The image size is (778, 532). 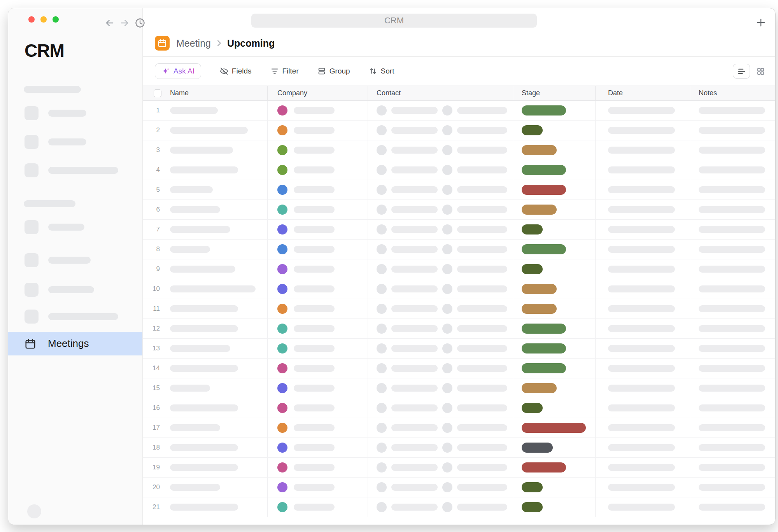 What do you see at coordinates (539, 289) in the screenshot?
I see `stage-badge` at bounding box center [539, 289].